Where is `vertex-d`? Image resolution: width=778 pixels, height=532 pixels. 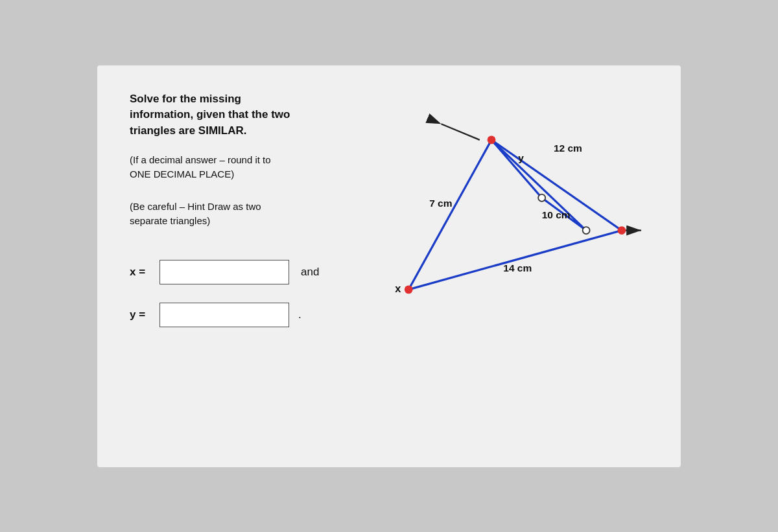
vertex-d is located at coordinates (542, 197).